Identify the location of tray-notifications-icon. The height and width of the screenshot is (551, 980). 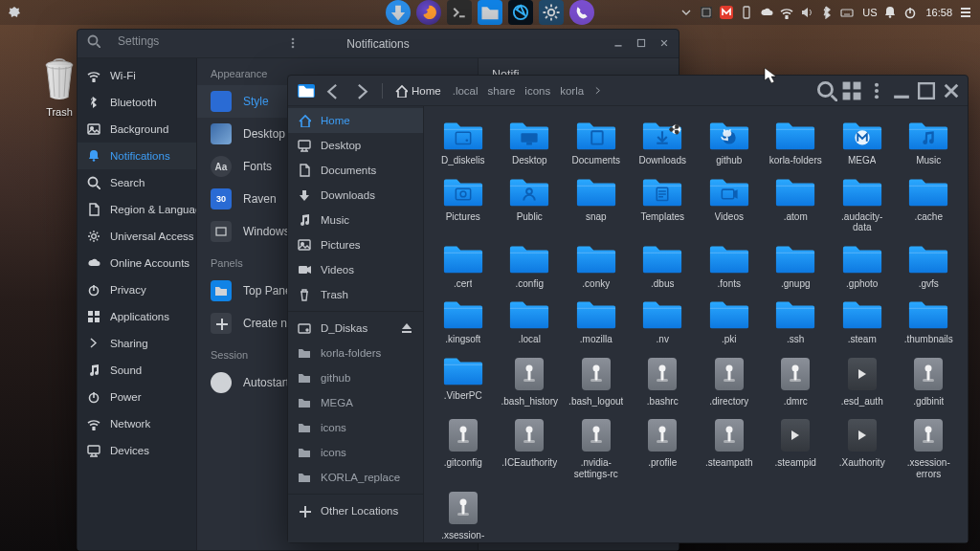
(890, 12).